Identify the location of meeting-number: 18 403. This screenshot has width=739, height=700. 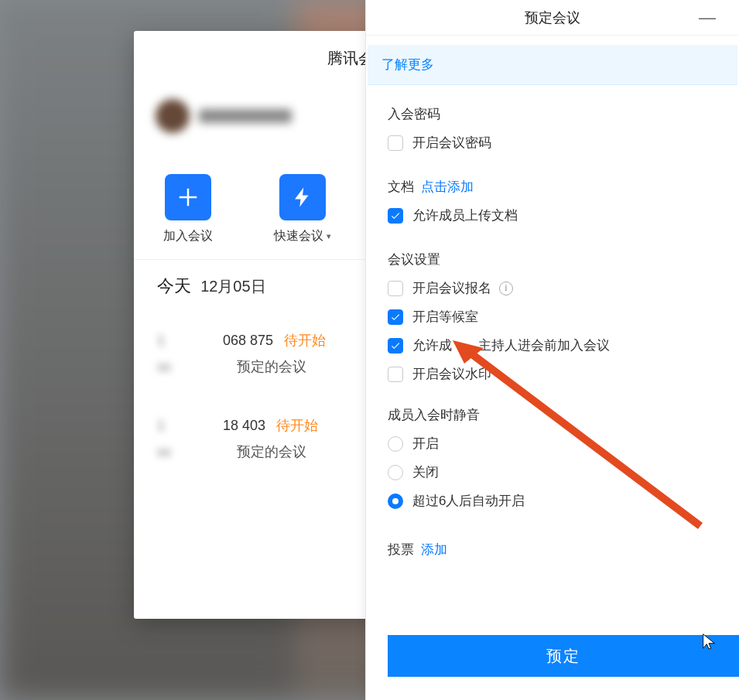
(245, 425).